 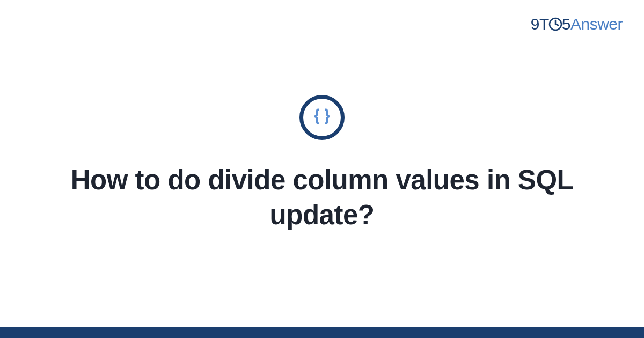 I want to click on code-braces-icon, so click(x=322, y=117).